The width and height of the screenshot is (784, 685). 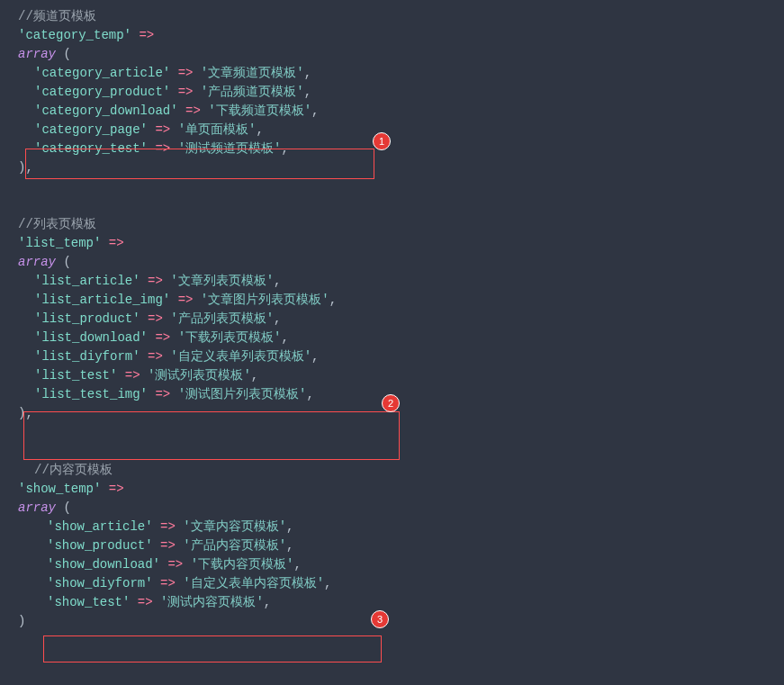 I want to click on comment-line: //内容页模板, so click(x=392, y=470).